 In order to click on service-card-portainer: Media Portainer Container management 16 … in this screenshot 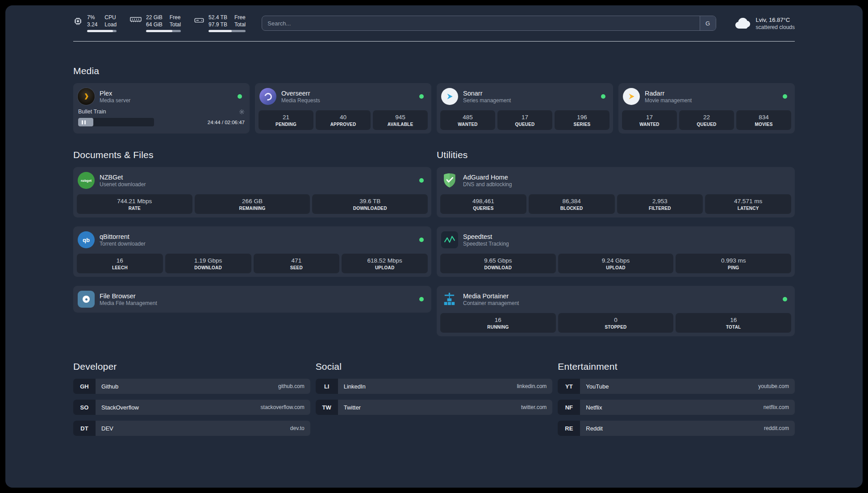, I will do `click(616, 311)`.